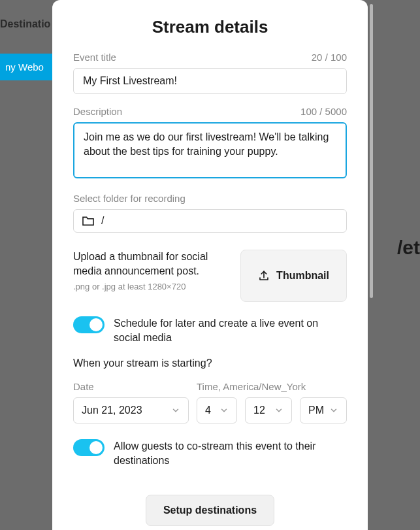 The height and width of the screenshot is (530, 420). I want to click on ampm-value: PM, so click(319, 410).